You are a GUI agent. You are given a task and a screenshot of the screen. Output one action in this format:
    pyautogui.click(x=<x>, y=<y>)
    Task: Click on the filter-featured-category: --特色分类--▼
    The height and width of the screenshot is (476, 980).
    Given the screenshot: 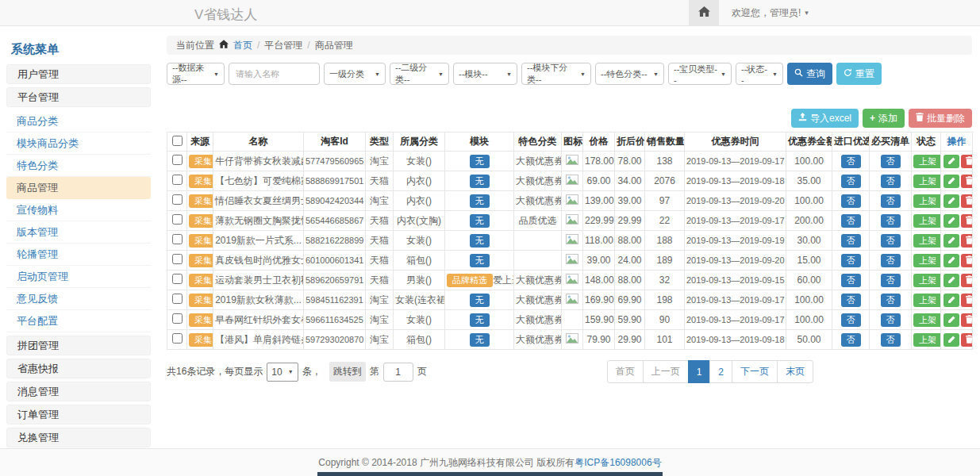 What is the action you would take?
    pyautogui.click(x=630, y=74)
    